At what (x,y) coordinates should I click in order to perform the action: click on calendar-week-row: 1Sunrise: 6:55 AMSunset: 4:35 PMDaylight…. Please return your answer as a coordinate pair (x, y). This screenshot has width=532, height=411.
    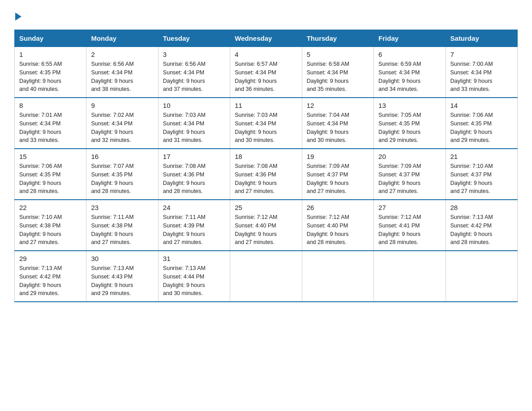
    Looking at the image, I should click on (266, 73).